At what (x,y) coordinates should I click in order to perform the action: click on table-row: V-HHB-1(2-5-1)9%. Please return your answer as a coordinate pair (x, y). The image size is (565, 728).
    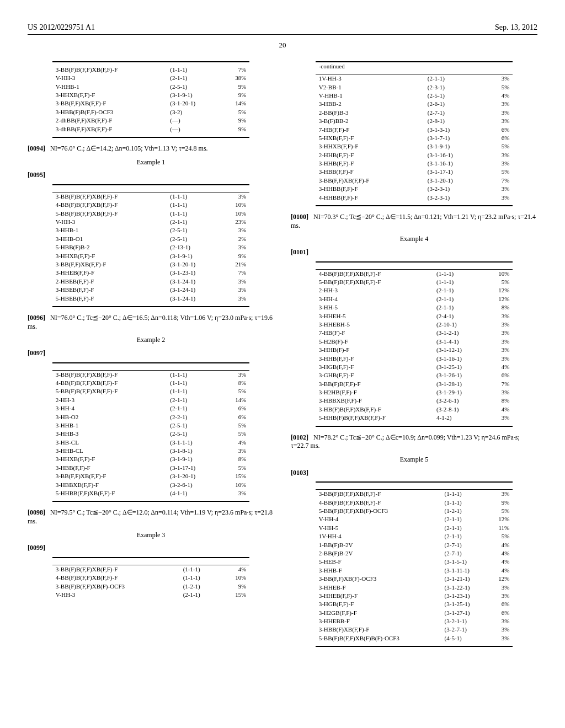
    Looking at the image, I should click on (151, 87).